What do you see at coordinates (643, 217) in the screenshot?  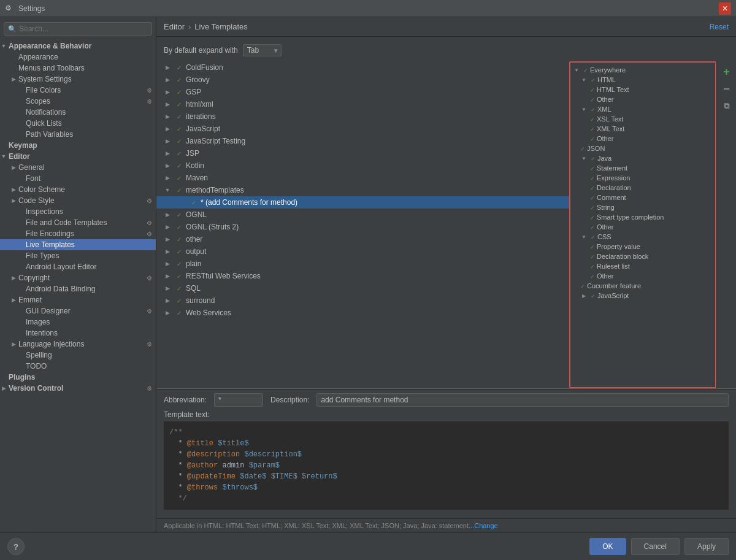 I see `ap-smart-type: Smart type completion` at bounding box center [643, 217].